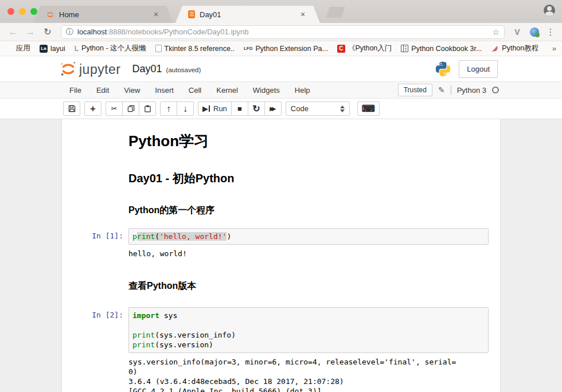 The image size is (562, 392). Describe the element at coordinates (195, 49) in the screenshot. I see `bookmark-tkinter: Tkinter 8.5 reference..` at that location.